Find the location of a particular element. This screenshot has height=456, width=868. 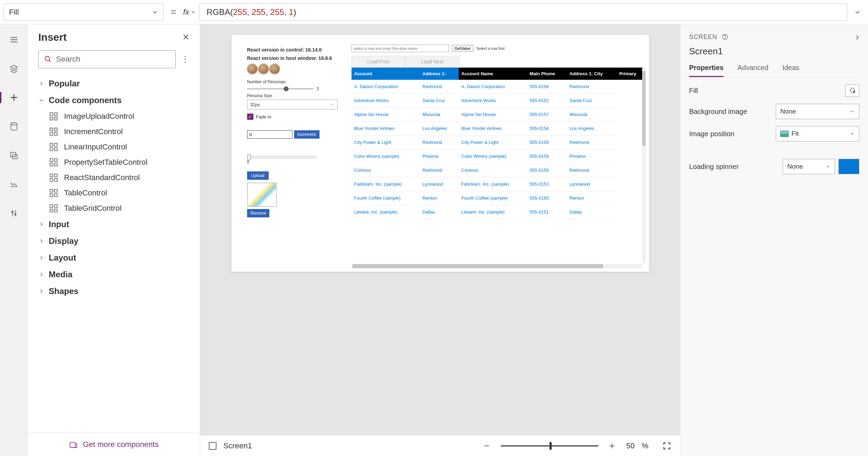

fill-color-button is located at coordinates (852, 91).